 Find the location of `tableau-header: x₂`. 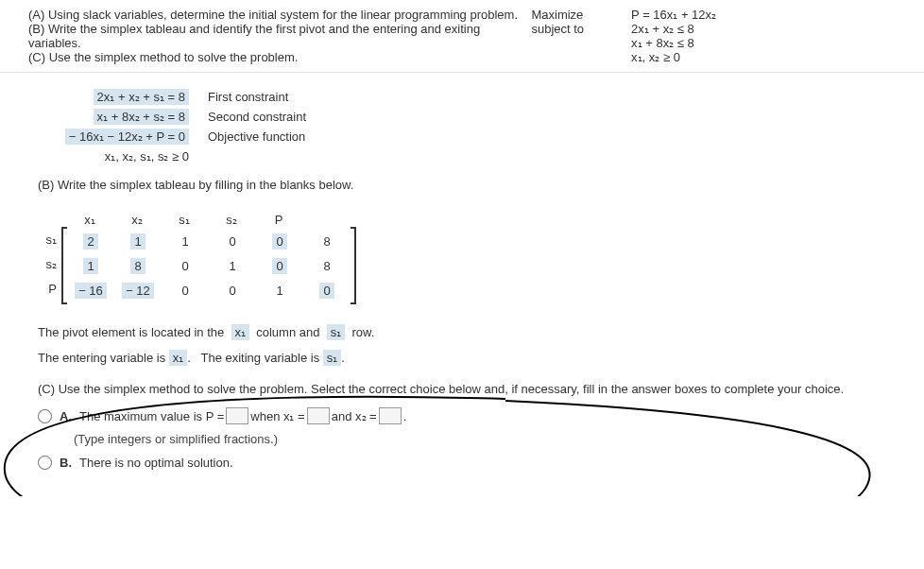

tableau-header: x₂ is located at coordinates (137, 219).